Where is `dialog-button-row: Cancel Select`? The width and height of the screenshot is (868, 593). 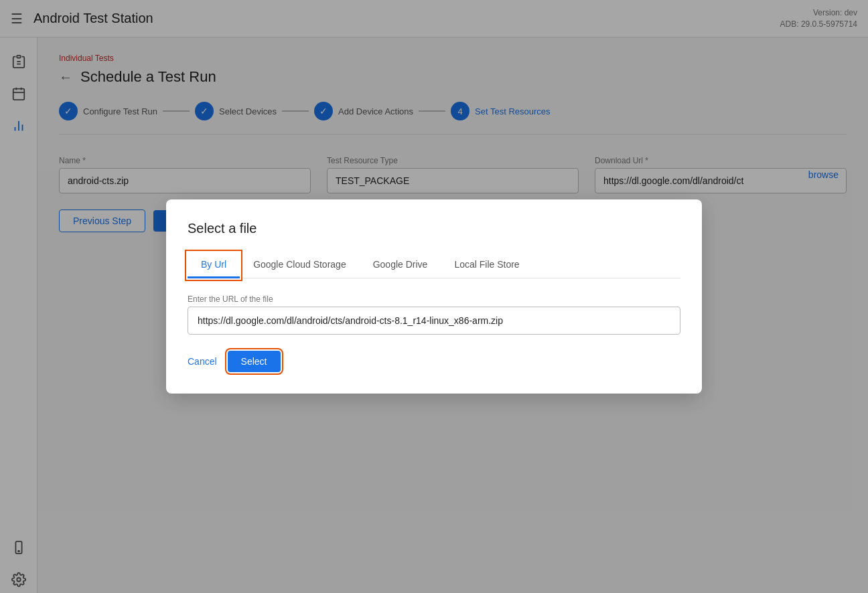
dialog-button-row: Cancel Select is located at coordinates (434, 361).